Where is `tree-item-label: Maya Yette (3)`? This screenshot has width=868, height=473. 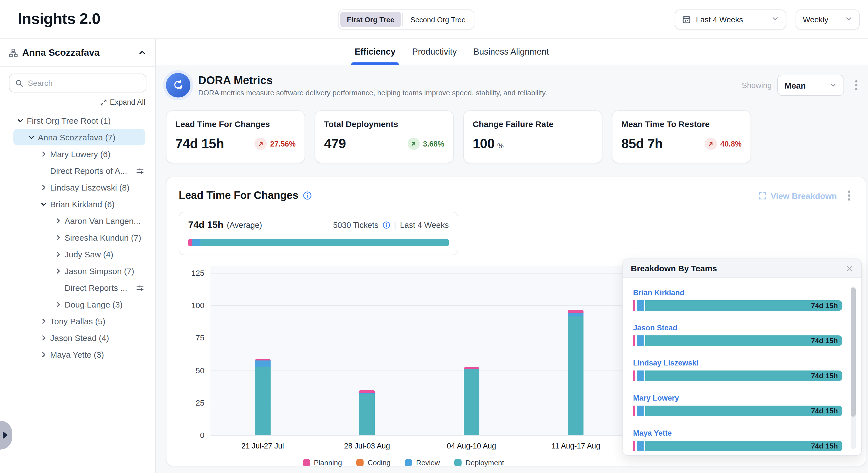 tree-item-label: Maya Yette (3) is located at coordinates (77, 354).